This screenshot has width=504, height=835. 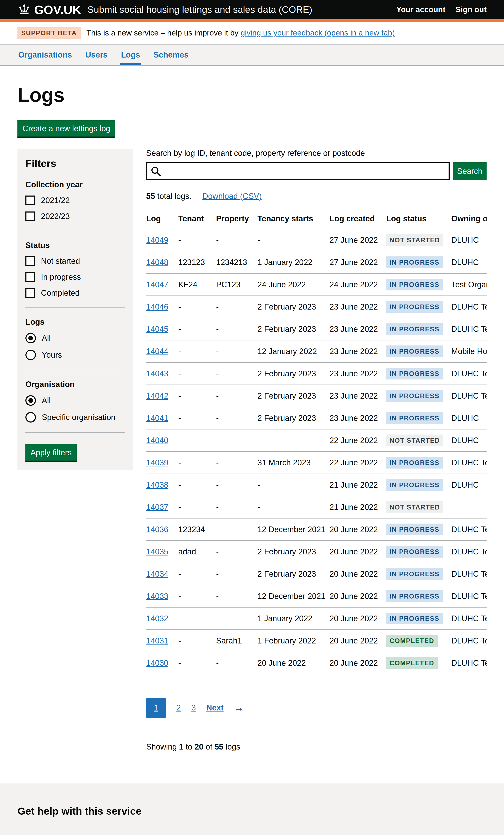 What do you see at coordinates (298, 171) in the screenshot?
I see `search-input` at bounding box center [298, 171].